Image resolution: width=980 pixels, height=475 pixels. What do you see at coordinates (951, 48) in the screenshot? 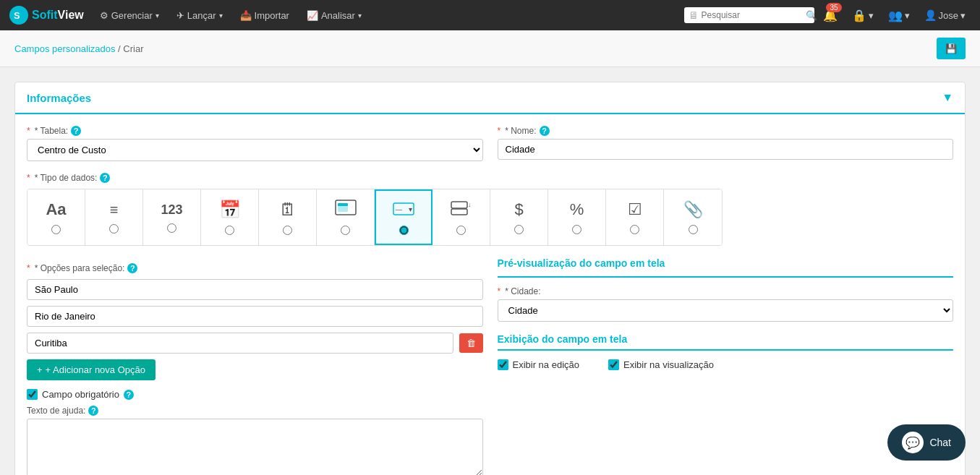
I see `save-button: 💾` at bounding box center [951, 48].